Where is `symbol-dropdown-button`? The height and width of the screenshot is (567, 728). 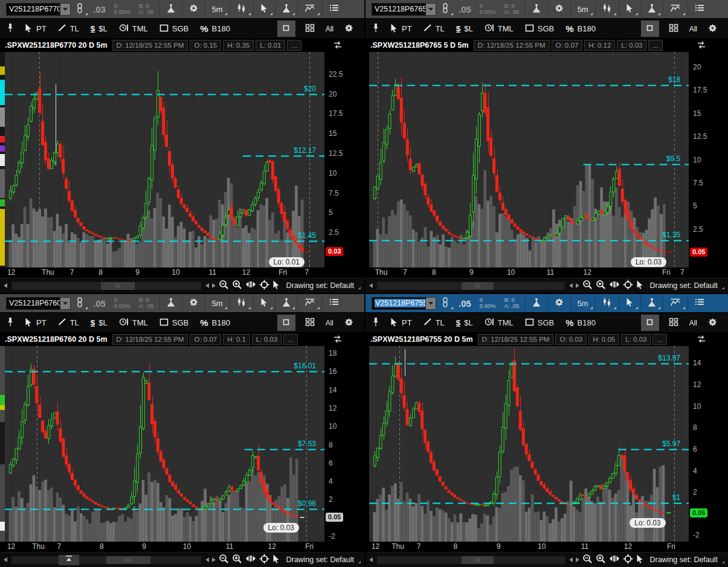 symbol-dropdown-button is located at coordinates (65, 10).